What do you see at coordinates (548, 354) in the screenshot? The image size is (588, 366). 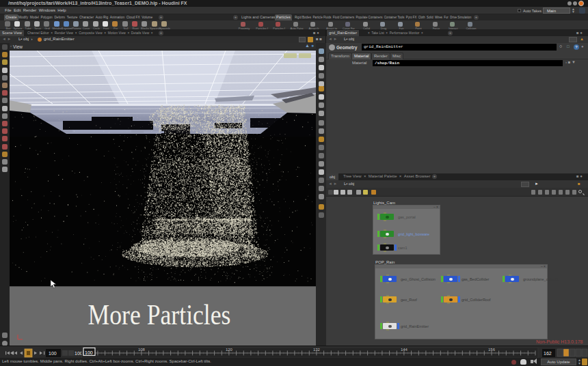 I see `svg-text: 162` at bounding box center [548, 354].